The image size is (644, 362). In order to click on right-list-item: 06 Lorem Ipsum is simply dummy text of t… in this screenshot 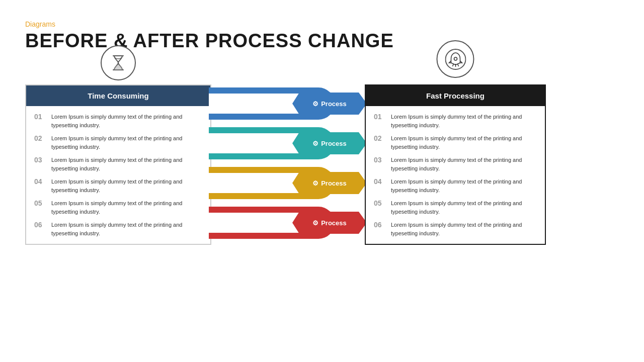, I will do `click(455, 229)`.